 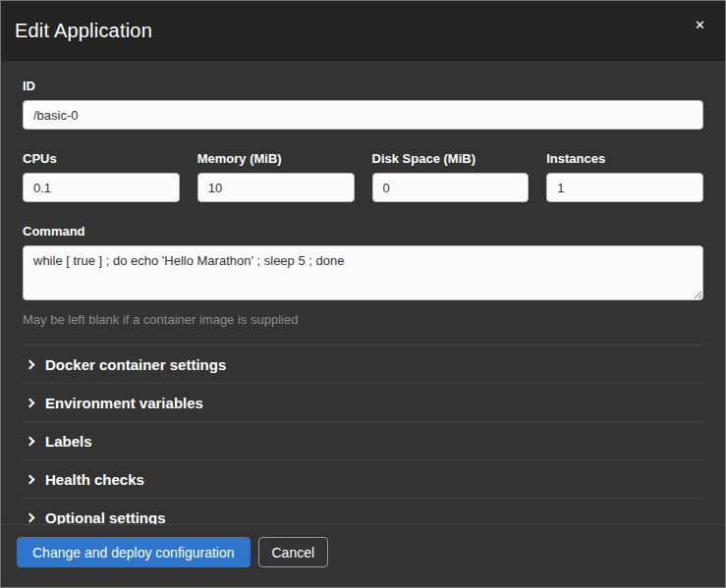 What do you see at coordinates (363, 320) in the screenshot?
I see `command-help-text: May be left blank if a container image i…` at bounding box center [363, 320].